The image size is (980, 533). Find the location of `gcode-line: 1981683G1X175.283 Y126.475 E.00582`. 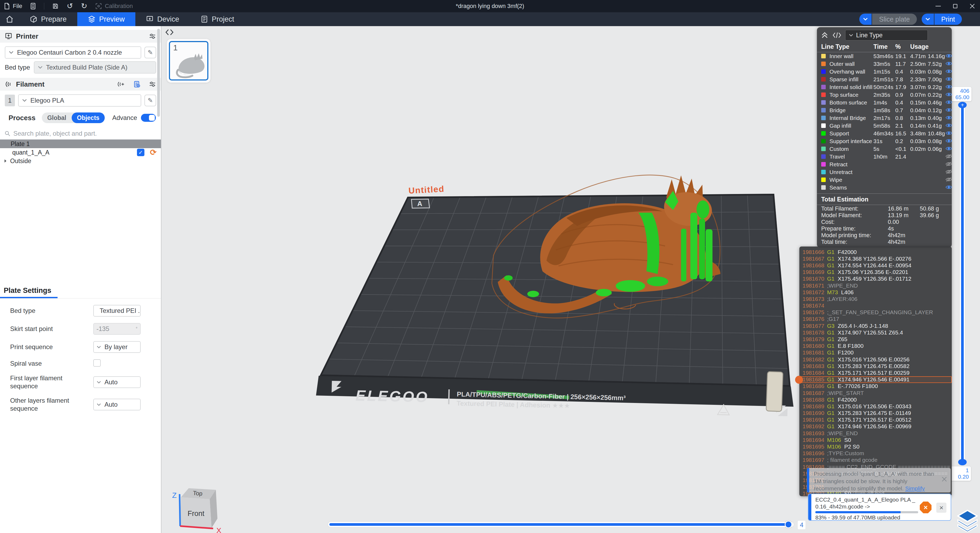

gcode-line: 1981683G1X175.283 Y126.475 E.00582 is located at coordinates (876, 366).